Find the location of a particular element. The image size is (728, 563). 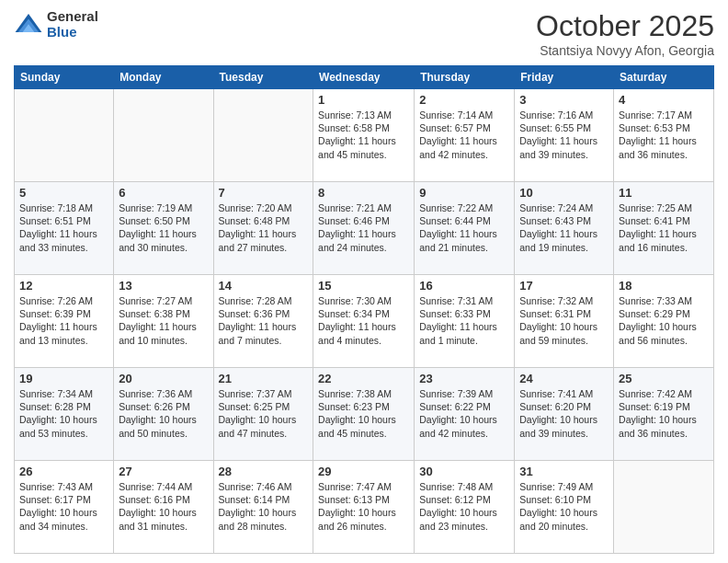

day-number: 21 is located at coordinates (264, 379).